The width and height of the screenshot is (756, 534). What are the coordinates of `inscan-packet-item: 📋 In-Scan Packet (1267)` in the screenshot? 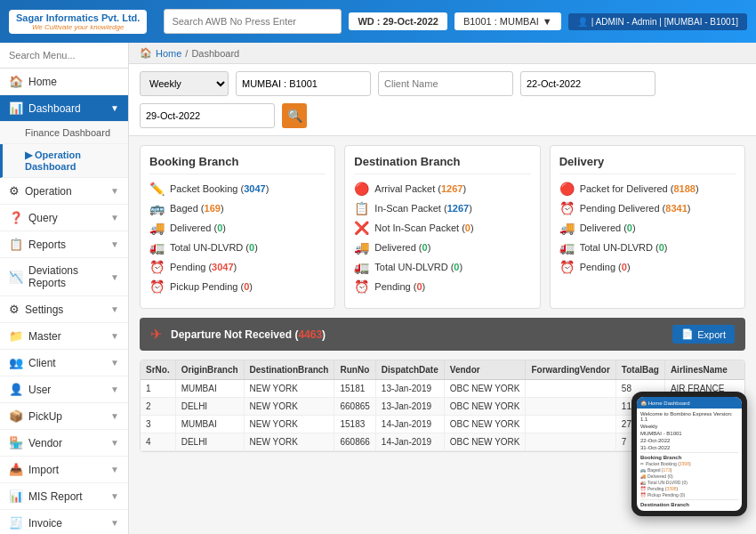 It's located at (442, 208).